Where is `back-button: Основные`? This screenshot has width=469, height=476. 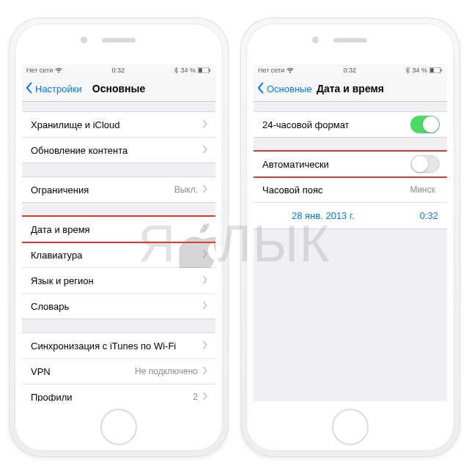 back-button: Основные is located at coordinates (283, 89).